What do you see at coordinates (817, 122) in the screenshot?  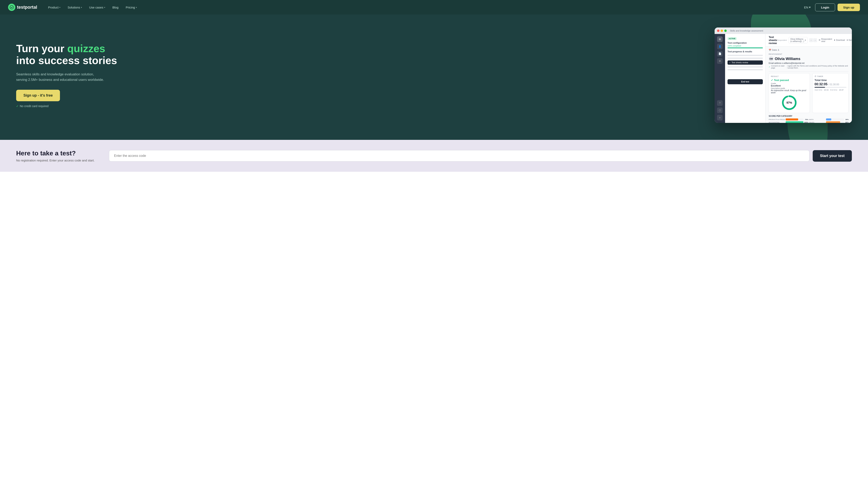 I see `score-name: SALES` at bounding box center [817, 122].